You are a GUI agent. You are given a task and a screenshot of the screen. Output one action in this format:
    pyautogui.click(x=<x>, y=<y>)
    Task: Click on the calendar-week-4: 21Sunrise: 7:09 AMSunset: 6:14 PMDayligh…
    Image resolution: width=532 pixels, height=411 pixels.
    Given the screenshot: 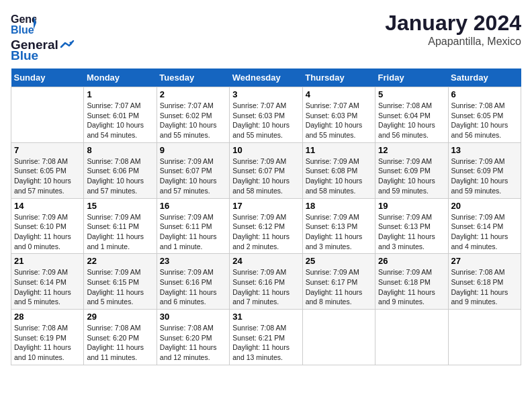 What is the action you would take?
    pyautogui.click(x=266, y=282)
    